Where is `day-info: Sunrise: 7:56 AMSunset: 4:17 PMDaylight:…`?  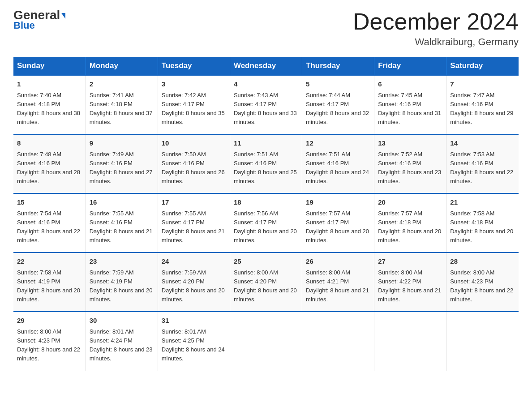 day-info: Sunrise: 7:56 AMSunset: 4:17 PMDaylight:… is located at coordinates (266, 227).